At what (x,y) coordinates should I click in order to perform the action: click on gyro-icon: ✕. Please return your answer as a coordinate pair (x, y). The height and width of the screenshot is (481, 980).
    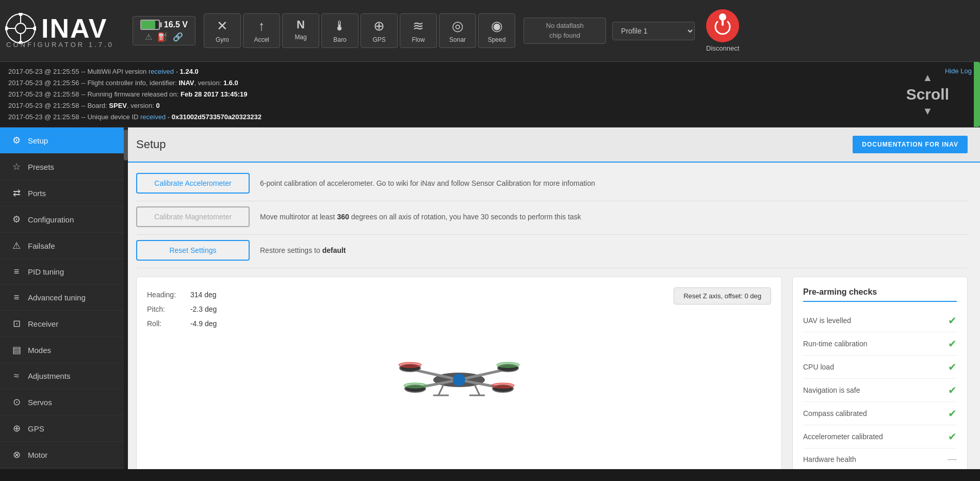
    Looking at the image, I should click on (222, 26).